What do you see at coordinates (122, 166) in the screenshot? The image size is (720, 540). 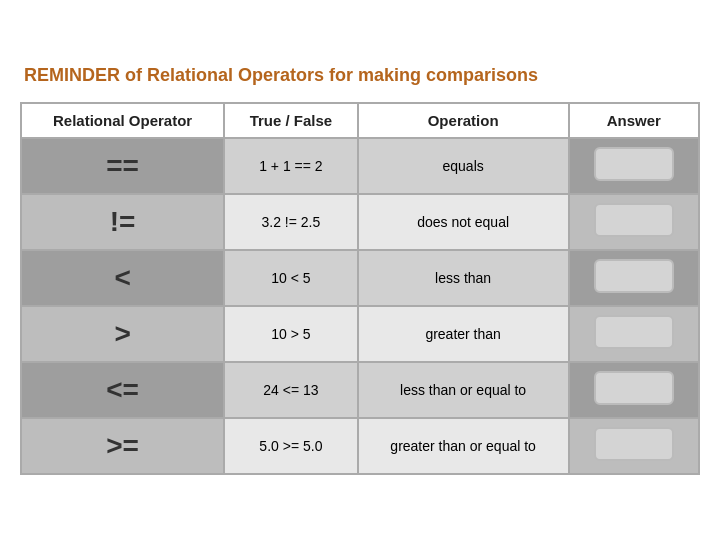 I see `operator-cell: ==` at bounding box center [122, 166].